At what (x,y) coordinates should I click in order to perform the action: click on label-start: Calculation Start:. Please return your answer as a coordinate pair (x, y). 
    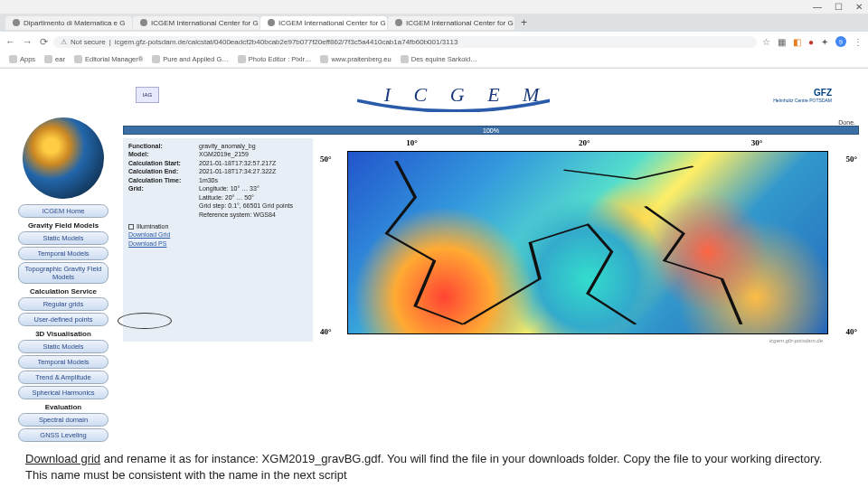
    Looking at the image, I should click on (164, 163).